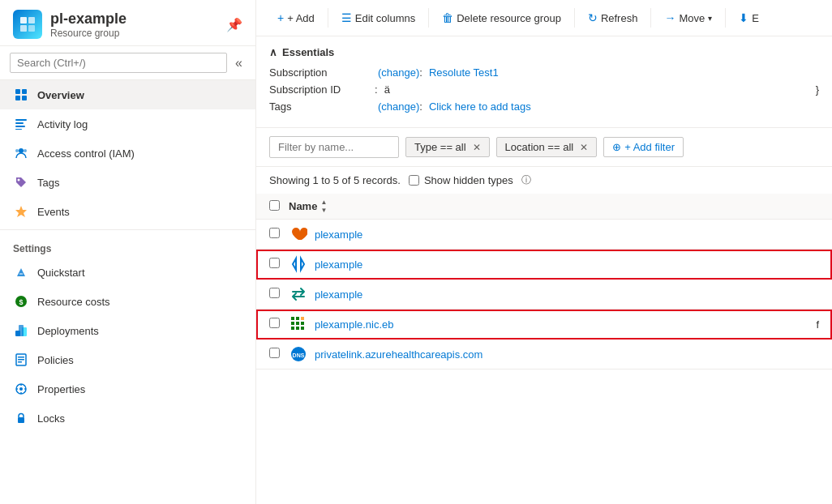 Image resolution: width=832 pixels, height=504 pixels. I want to click on table-row: DNS privatelink.azurehealthcareapis.com, so click(544, 355).